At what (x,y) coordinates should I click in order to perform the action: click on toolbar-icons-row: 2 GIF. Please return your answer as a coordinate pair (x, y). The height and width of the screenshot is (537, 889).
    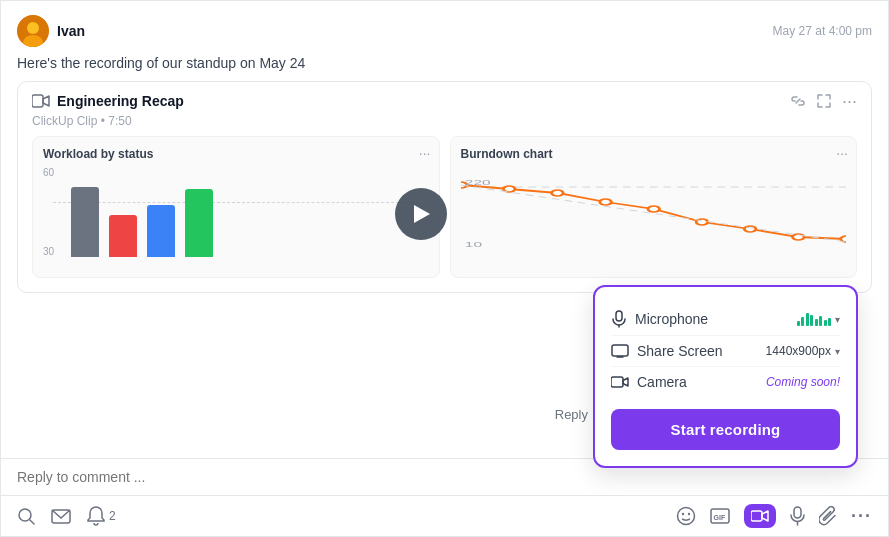
    Looking at the image, I should click on (444, 516).